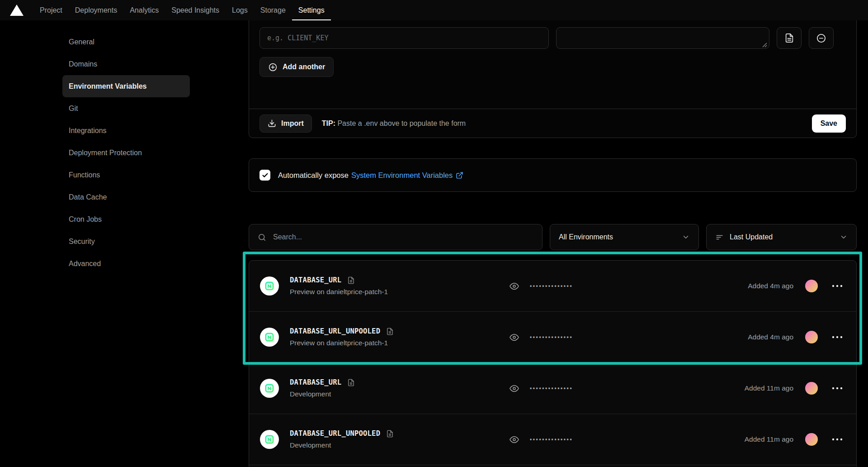 This screenshot has height=467, width=868. Describe the element at coordinates (126, 153) in the screenshot. I see `sidebar-item-deployment-protection: Deployment Protection` at that location.